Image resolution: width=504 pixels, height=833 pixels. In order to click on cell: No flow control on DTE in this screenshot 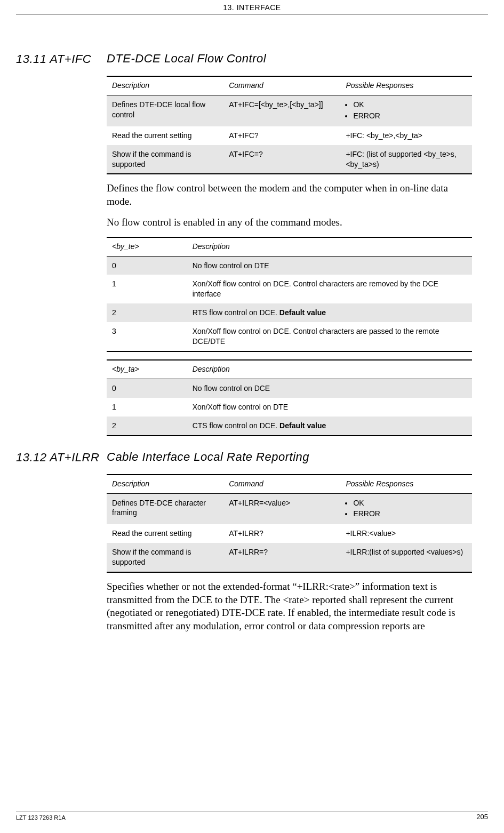, I will do `click(330, 266)`.